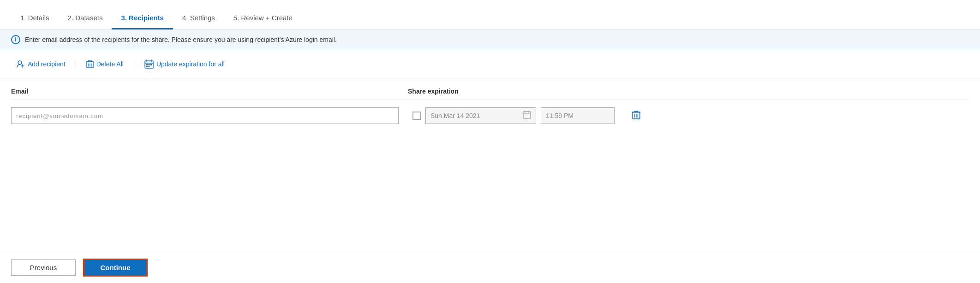 This screenshot has width=980, height=283. What do you see at coordinates (90, 64) in the screenshot?
I see `delete-all-icon` at bounding box center [90, 64].